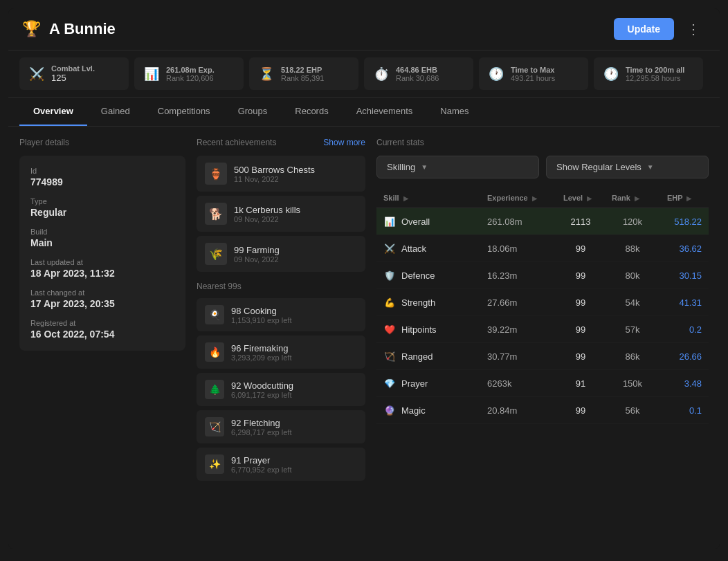  I want to click on skill-cell: 🔮 Magic, so click(428, 411).